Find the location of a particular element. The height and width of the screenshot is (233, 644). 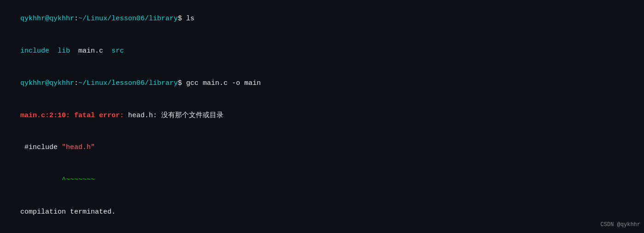

line-1: qykhhr@qykhhr:~/Linux/lesson06/library$ … is located at coordinates (322, 19).